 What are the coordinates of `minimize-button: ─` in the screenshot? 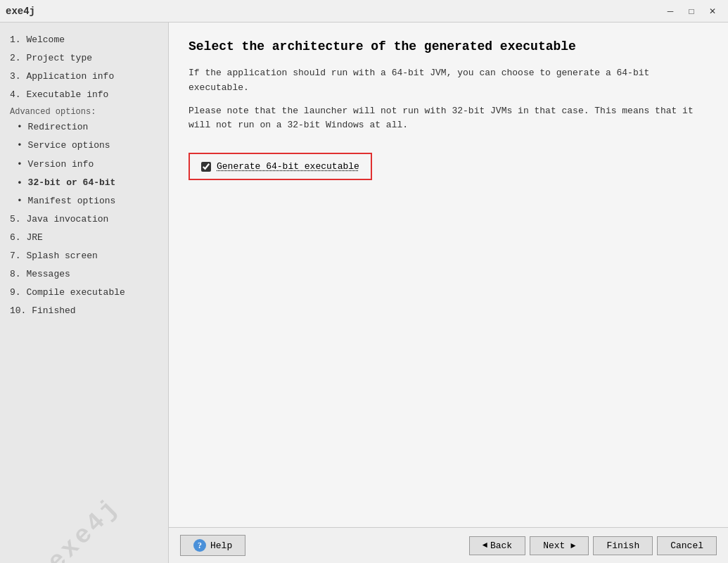 It's located at (670, 11).